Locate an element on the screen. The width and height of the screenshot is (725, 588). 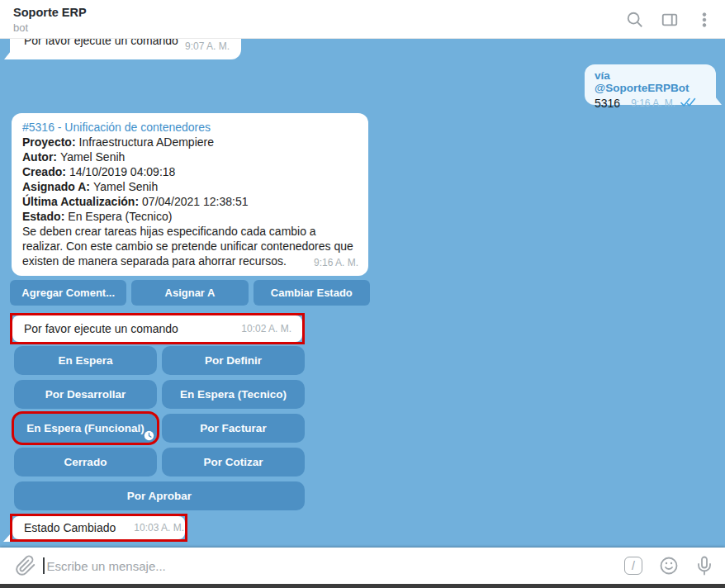
ticket-field: Creado:14/10/2019 04:09:18 is located at coordinates (190, 172).